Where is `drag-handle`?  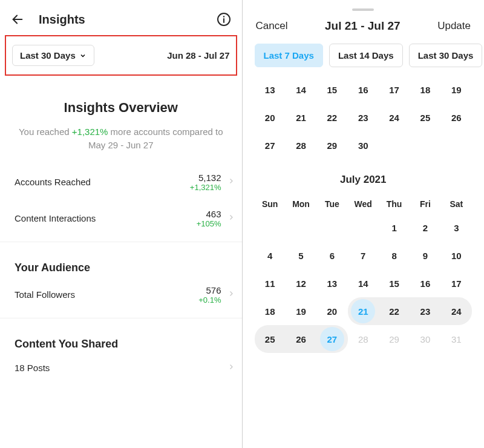 drag-handle is located at coordinates (363, 10).